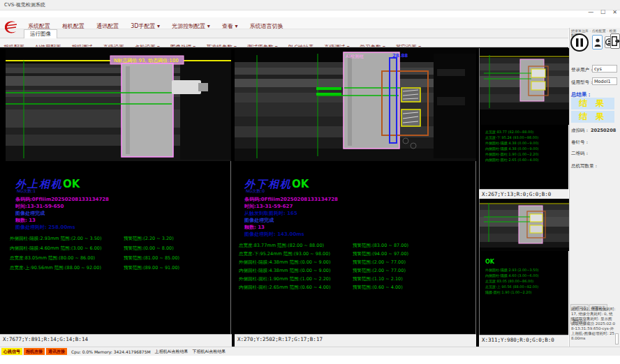  Describe the element at coordinates (114, 45) in the screenshot. I see `tool-advanced-settings: 高级设置` at that location.